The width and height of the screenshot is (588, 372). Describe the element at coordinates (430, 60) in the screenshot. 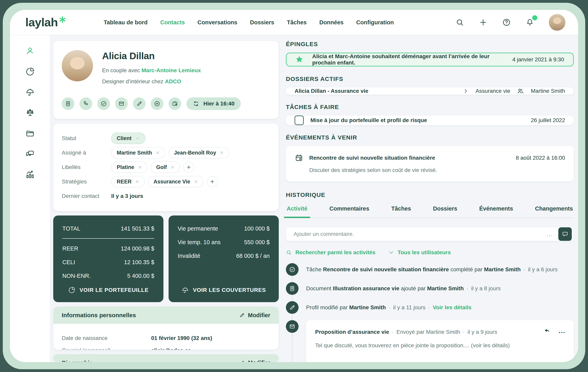

I see `pinned-note: Alicia et Marc-Antoine souhaitent déména…` at that location.